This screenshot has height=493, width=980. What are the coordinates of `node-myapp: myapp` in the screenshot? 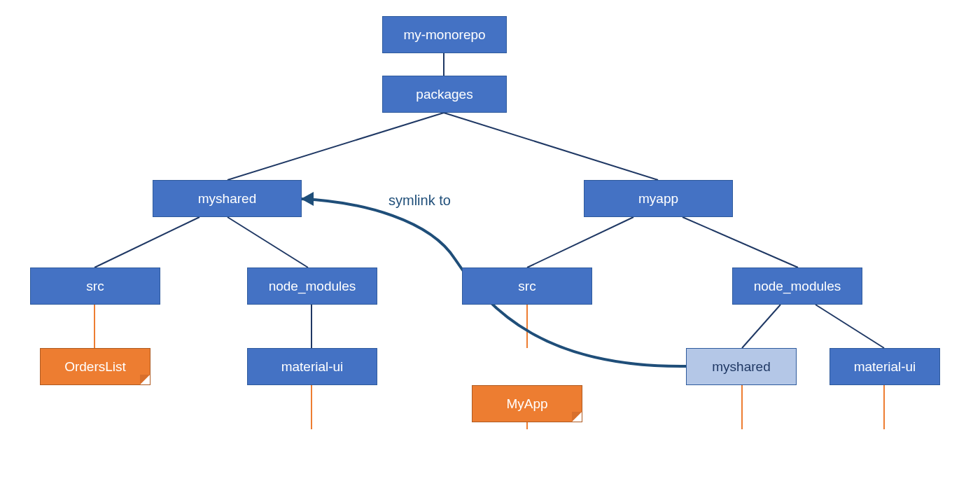 It's located at (658, 199).